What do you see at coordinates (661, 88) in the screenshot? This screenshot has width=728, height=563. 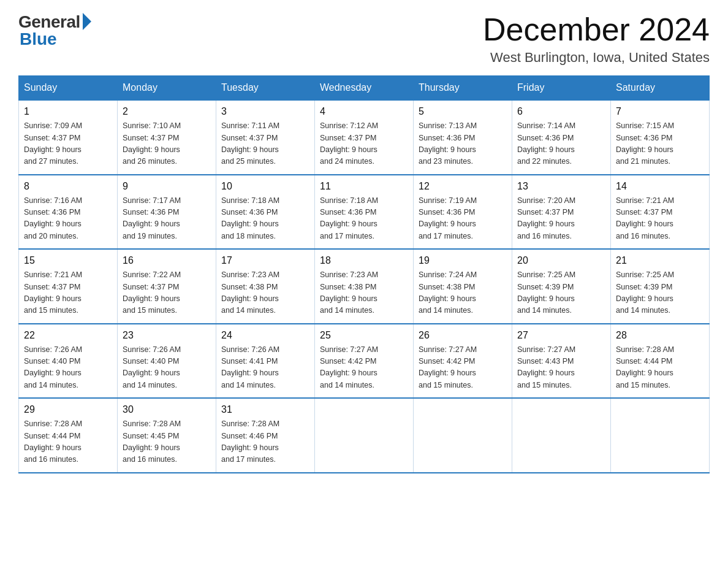 I see `header-cell-saturday: Saturday` at bounding box center [661, 88].